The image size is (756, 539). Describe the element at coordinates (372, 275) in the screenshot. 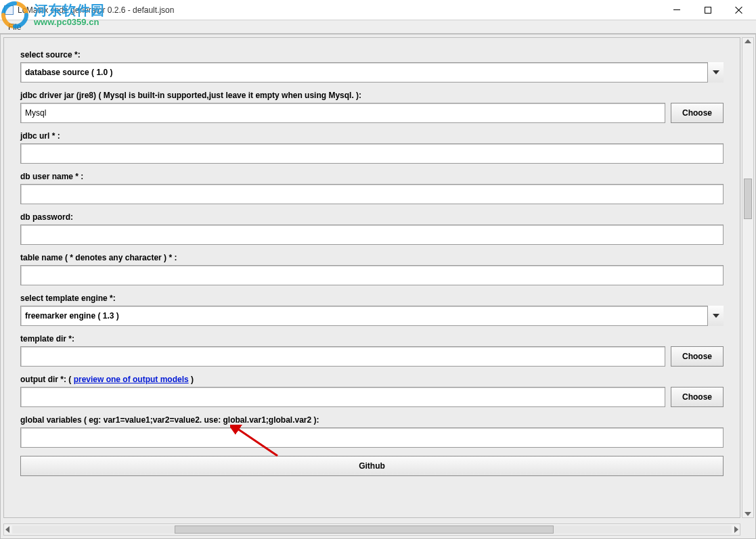

I see `table-name-input` at that location.